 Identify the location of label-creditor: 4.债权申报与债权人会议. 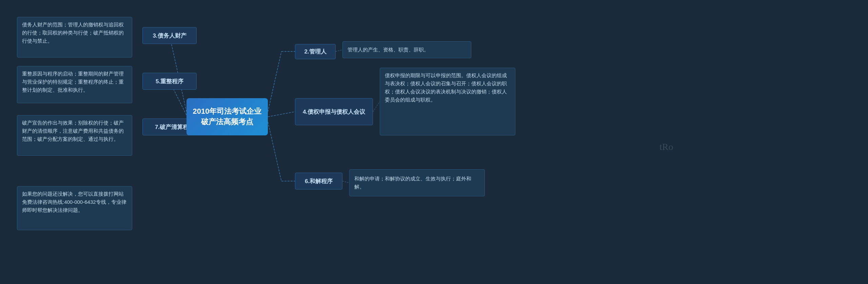
(334, 112).